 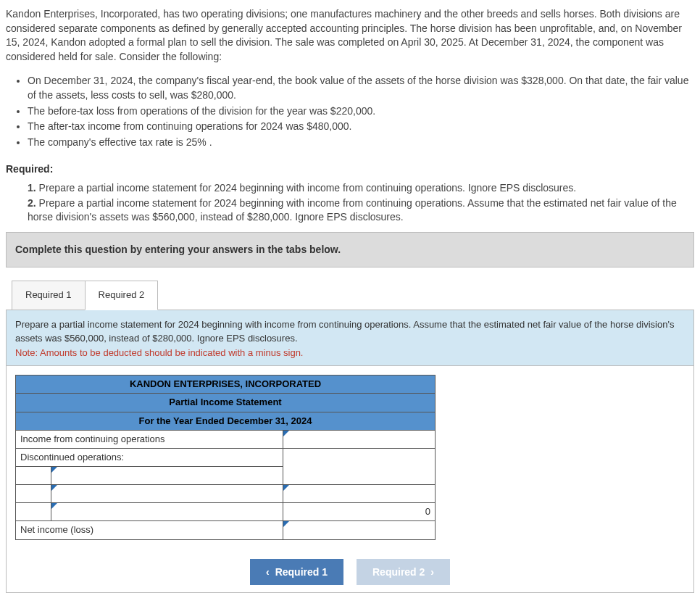 I want to click on disc-line-2-label, so click(x=167, y=494).